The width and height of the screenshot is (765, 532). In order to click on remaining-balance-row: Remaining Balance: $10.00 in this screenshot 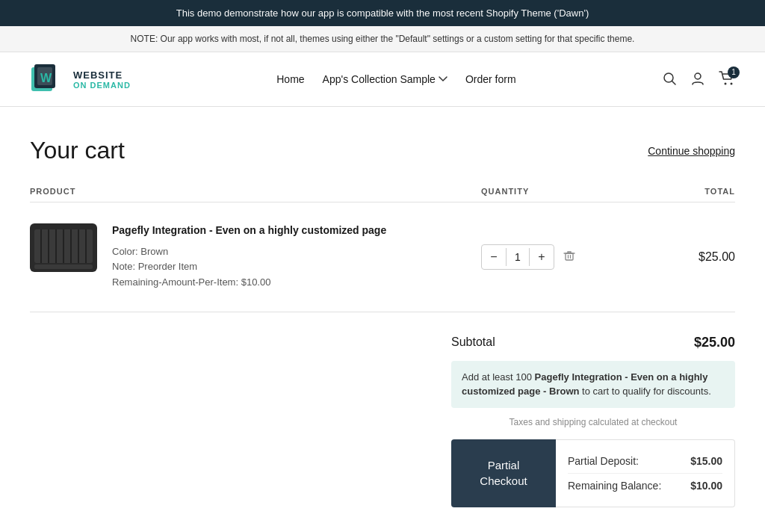, I will do `click(645, 486)`.